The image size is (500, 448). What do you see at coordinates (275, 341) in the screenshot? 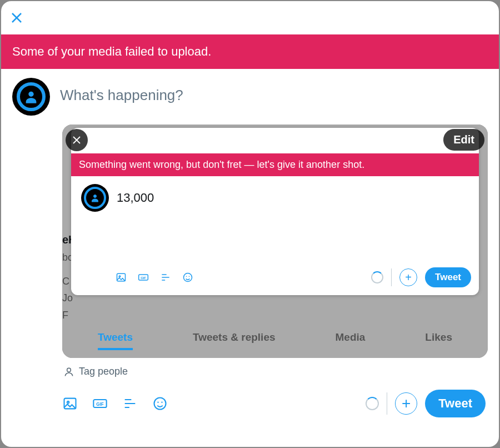
I see `bg-tabs: Tweets Tweets & replies Media Likes` at bounding box center [275, 341].